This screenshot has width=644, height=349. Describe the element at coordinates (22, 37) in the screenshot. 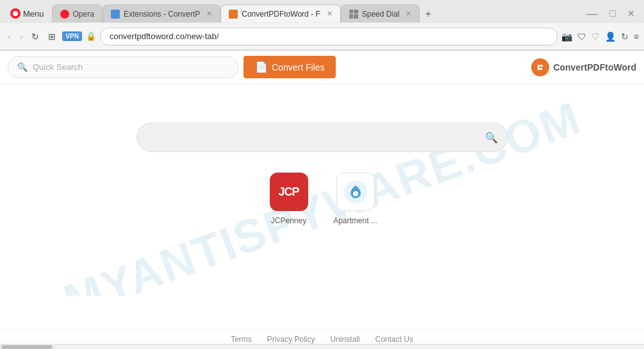

I see `forward-button: ›` at that location.